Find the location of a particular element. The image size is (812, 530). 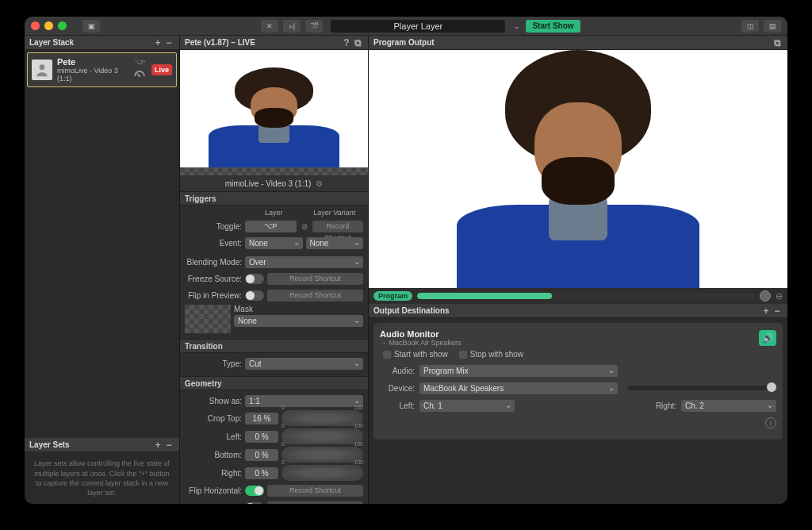

audio-level-meter is located at coordinates (586, 296).